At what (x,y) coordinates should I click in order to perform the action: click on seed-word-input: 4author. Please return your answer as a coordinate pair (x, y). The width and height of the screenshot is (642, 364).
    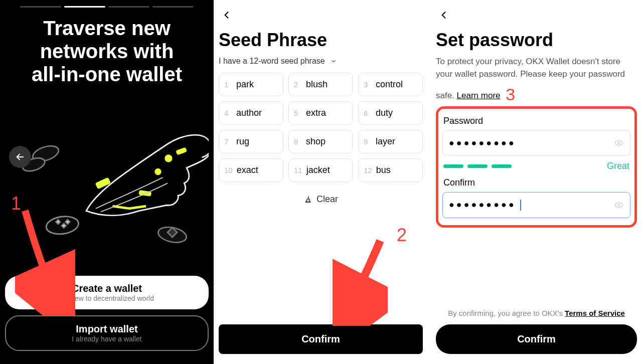
    Looking at the image, I should click on (251, 113).